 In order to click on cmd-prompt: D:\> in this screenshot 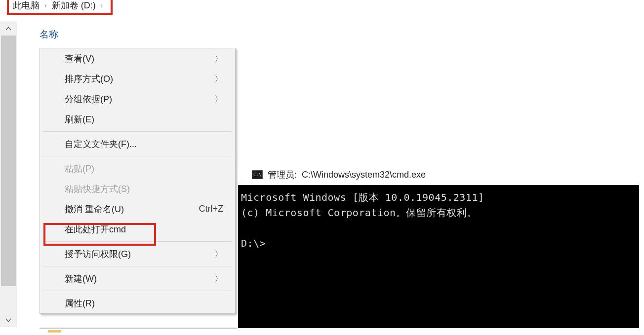, I will do `click(253, 243)`.